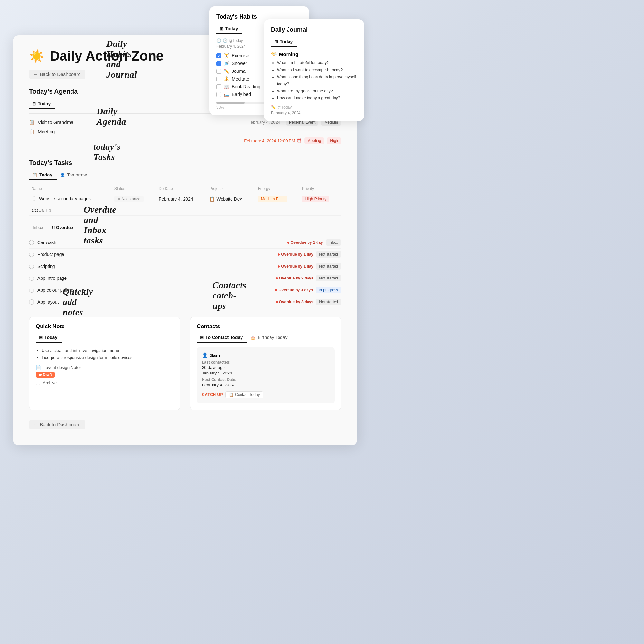 This screenshot has width=644, height=644. What do you see at coordinates (320, 189) in the screenshot?
I see `col-priority: Priority` at bounding box center [320, 189].